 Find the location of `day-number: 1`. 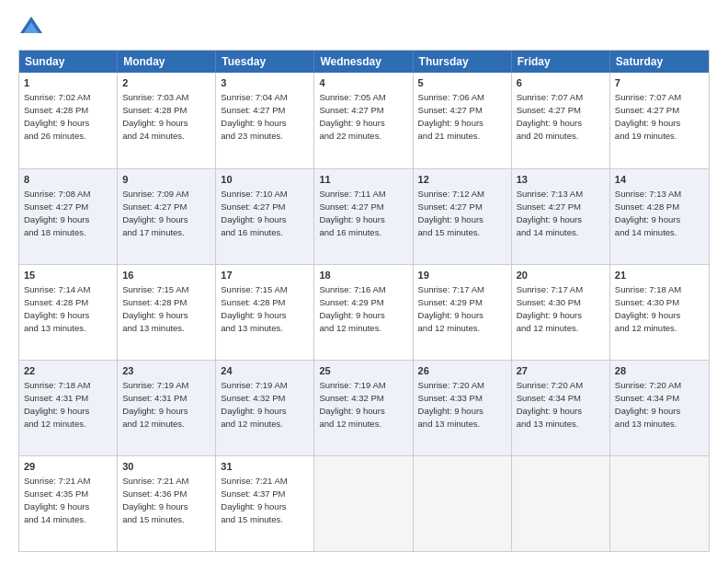

day-number: 1 is located at coordinates (68, 83).